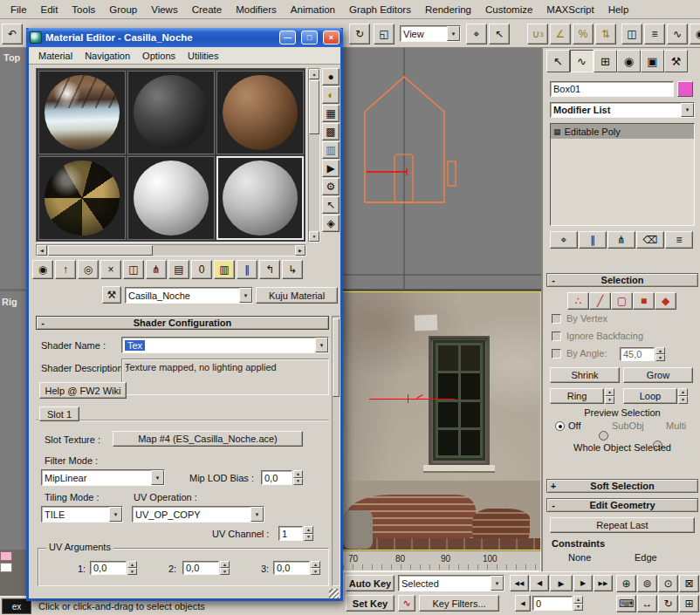 The image size is (700, 615). I want to click on menu-tools: Tools, so click(84, 10).